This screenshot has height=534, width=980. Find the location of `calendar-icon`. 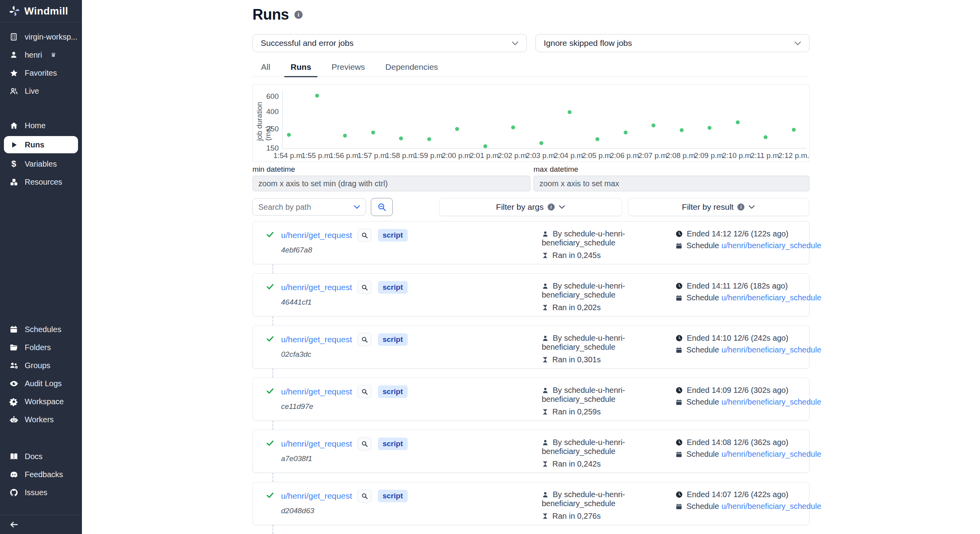

calendar-icon is located at coordinates (14, 329).